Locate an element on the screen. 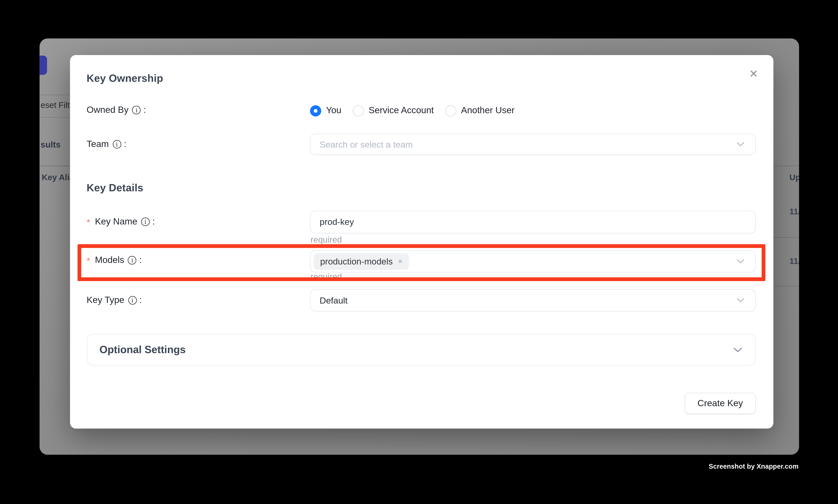  owned-by-label: Owned By i : is located at coordinates (116, 110).